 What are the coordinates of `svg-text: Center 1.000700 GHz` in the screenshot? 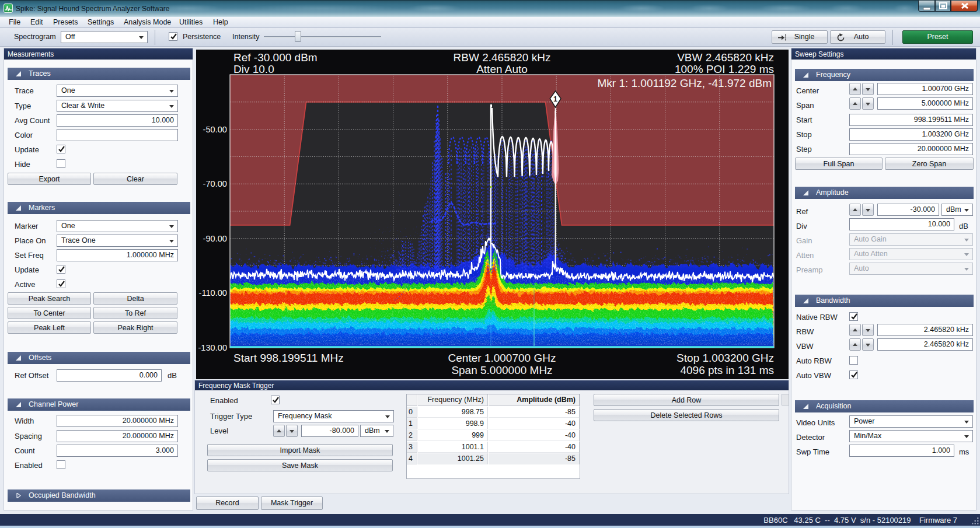 It's located at (502, 358).